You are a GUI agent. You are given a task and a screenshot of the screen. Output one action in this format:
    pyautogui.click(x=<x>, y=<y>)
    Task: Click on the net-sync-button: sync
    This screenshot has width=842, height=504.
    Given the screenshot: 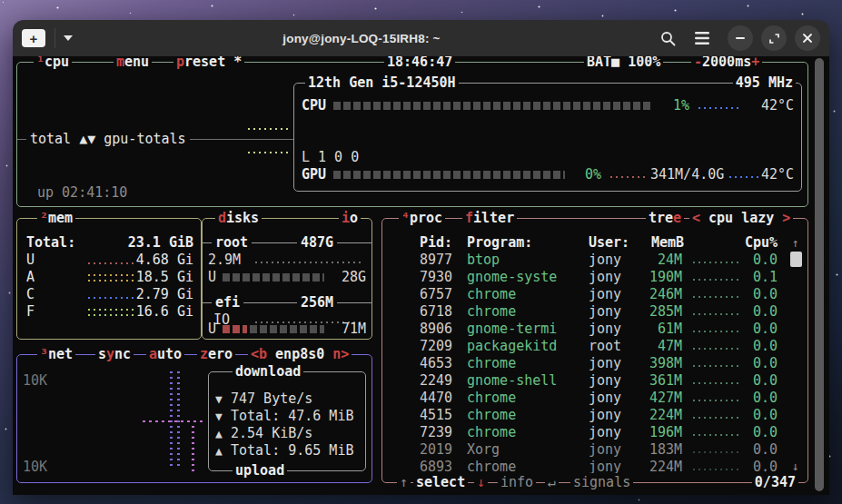 What is the action you would take?
    pyautogui.click(x=114, y=354)
    